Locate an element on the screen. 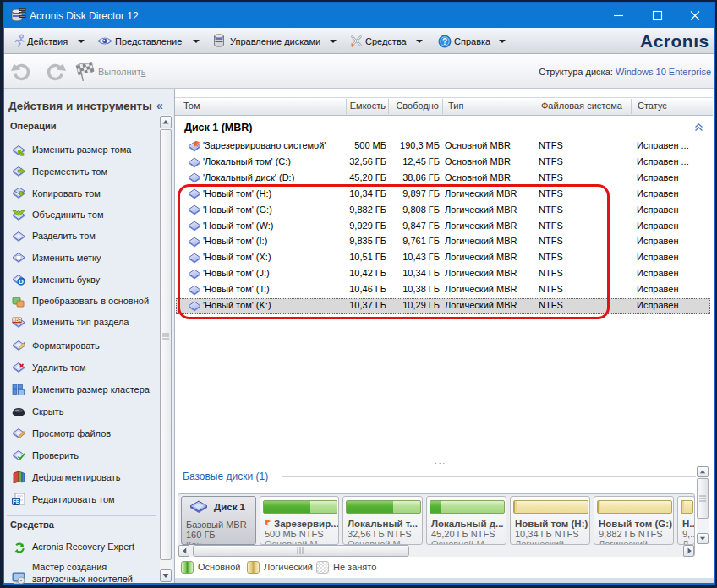 The height and width of the screenshot is (588, 717). svg-text: D is located at coordinates (21, 282).